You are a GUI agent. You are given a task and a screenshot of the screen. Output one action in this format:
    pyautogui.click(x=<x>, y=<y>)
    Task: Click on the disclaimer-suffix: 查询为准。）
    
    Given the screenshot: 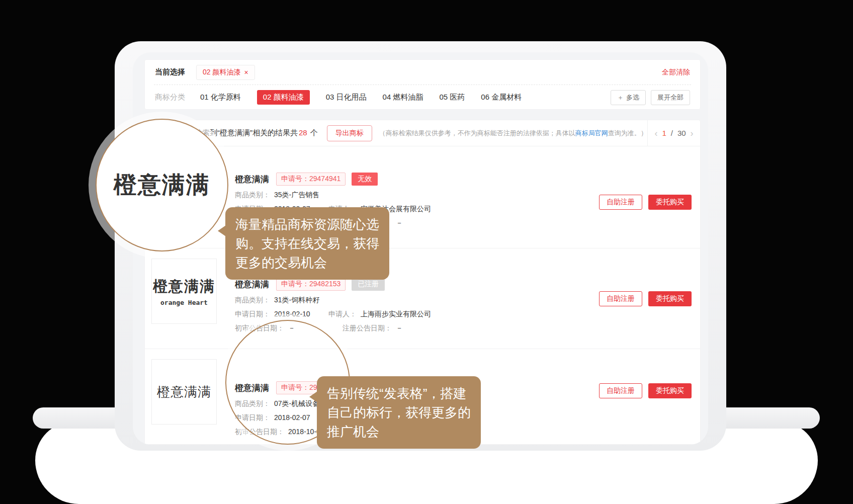 What is the action you would take?
    pyautogui.click(x=628, y=133)
    